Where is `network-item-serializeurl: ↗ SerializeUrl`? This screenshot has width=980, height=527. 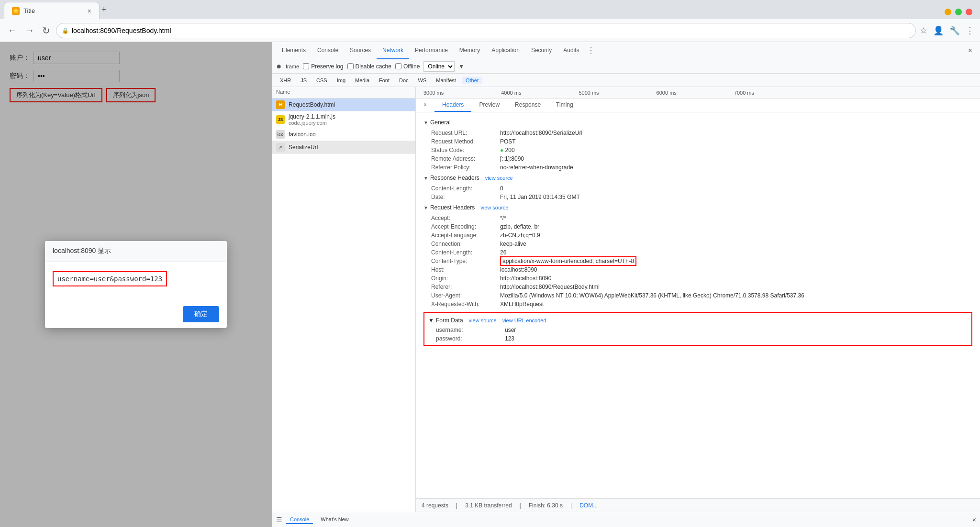
network-item-serializeurl: ↗ SerializeUrl is located at coordinates (344, 147).